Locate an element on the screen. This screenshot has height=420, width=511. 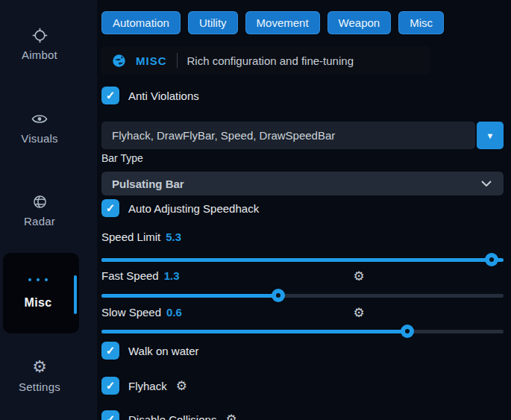
tab-misc: Misc is located at coordinates (421, 22).